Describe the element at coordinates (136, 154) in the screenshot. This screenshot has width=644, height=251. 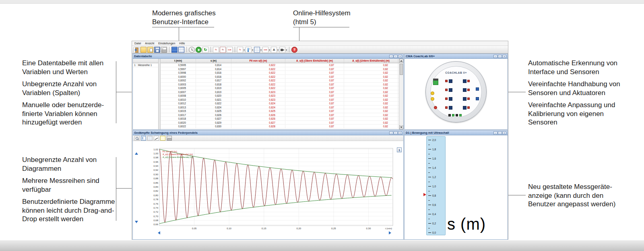
I see `axis-scroll-up-icon` at that location.